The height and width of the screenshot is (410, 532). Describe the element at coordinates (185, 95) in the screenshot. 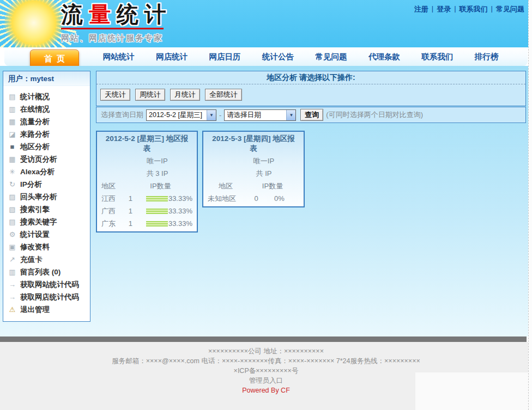

I see `month-stats-button: 月统计` at that location.